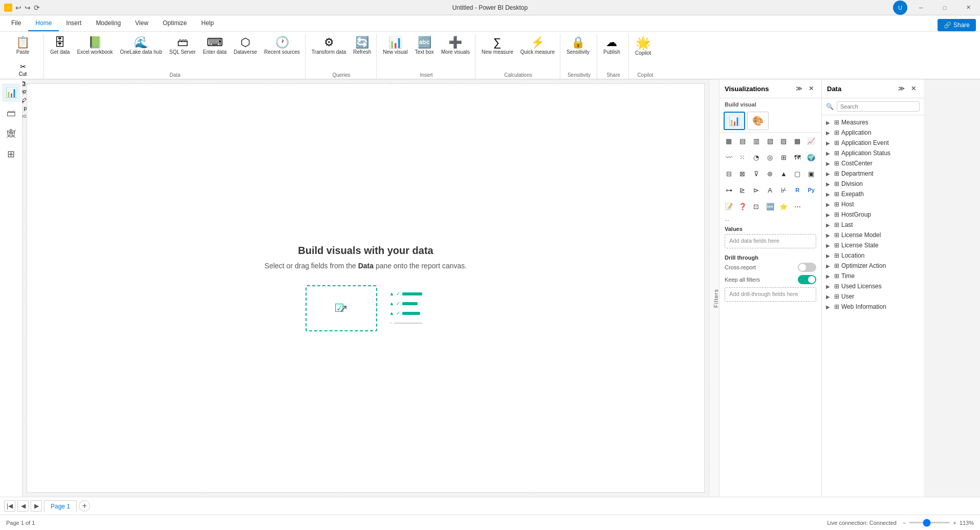 The image size is (980, 530). I want to click on recent-sources-button: 🕐 Recent sources, so click(281, 46).